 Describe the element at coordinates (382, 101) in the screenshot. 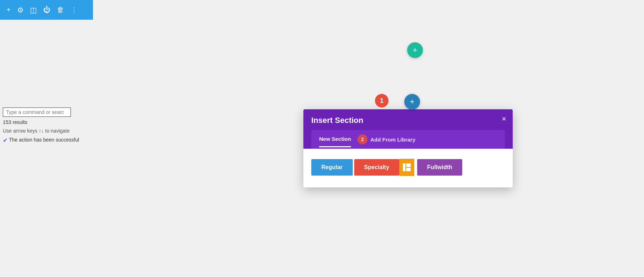

I see `step-1-badge: 1` at that location.